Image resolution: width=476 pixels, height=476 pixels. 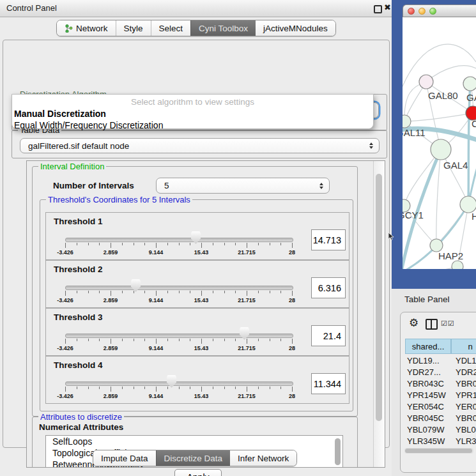 I want to click on threshold-1-slider-track, so click(x=179, y=240).